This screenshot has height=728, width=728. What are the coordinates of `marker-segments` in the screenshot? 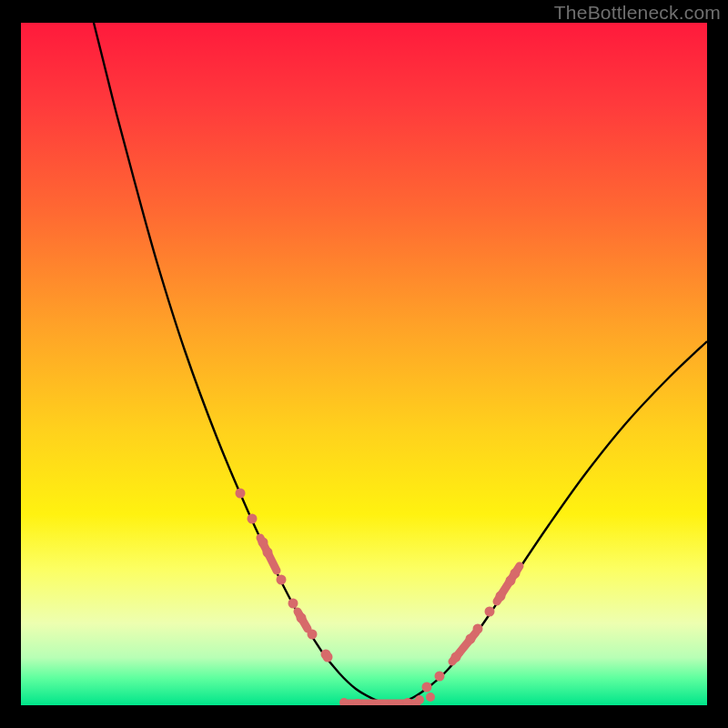 It's located at (389, 621).